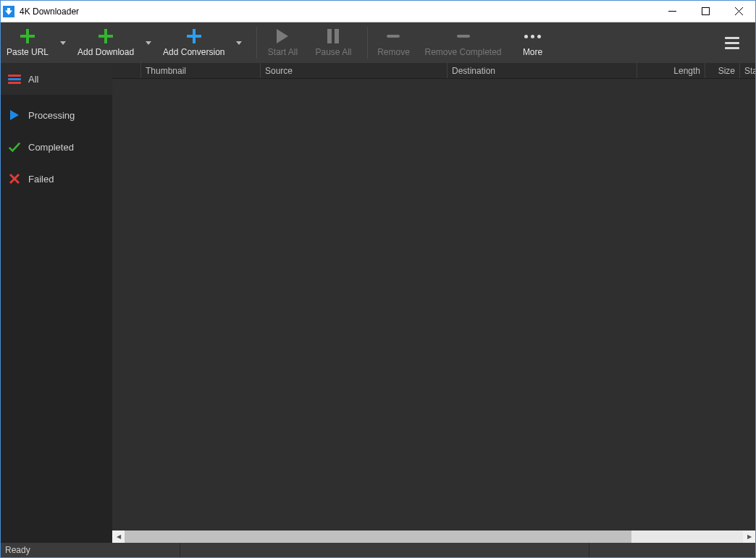 The width and height of the screenshot is (756, 558). Describe the element at coordinates (705, 12) in the screenshot. I see `maximize-button` at that location.